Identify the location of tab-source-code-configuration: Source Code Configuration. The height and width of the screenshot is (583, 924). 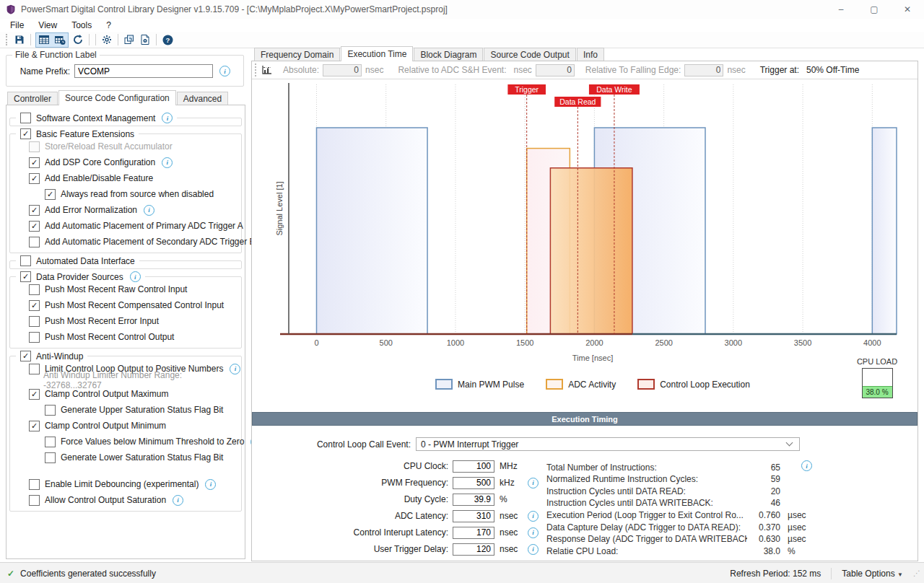
(117, 98).